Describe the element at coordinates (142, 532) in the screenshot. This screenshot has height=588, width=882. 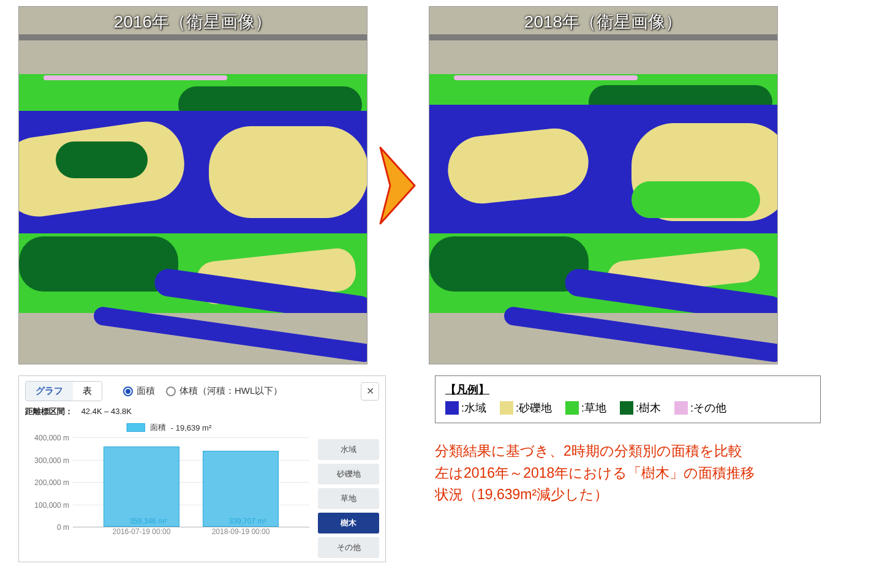
I see `xtick: 2016-07-19 00:00` at that location.